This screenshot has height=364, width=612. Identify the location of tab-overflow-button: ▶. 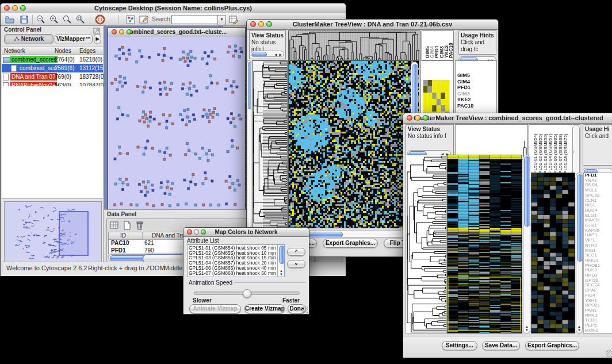
(98, 39).